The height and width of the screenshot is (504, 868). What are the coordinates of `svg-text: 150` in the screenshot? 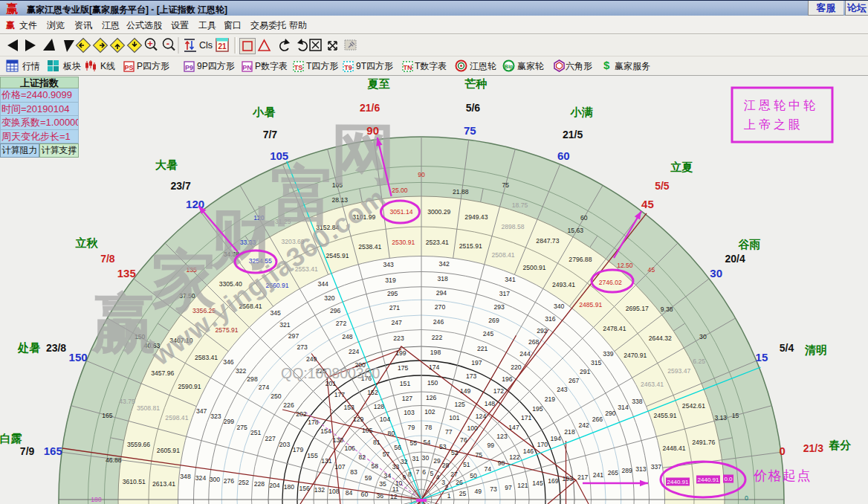 It's located at (433, 383).